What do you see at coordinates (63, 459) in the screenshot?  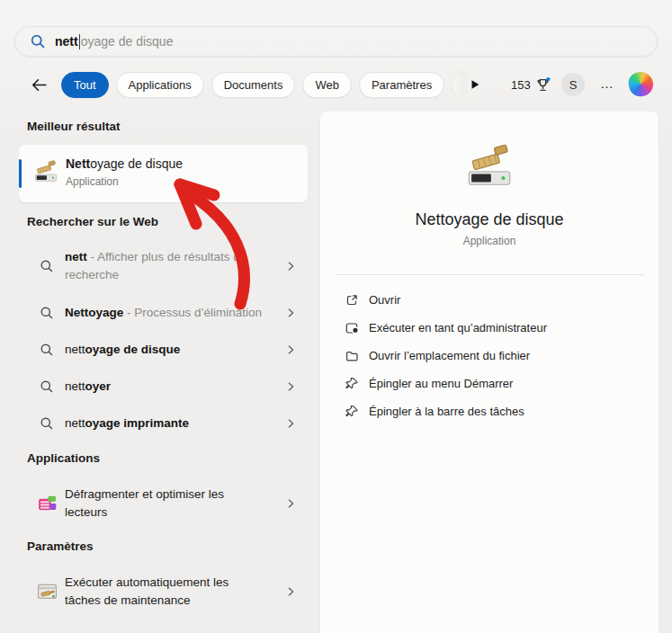 I see `section-header-applications: Applications` at bounding box center [63, 459].